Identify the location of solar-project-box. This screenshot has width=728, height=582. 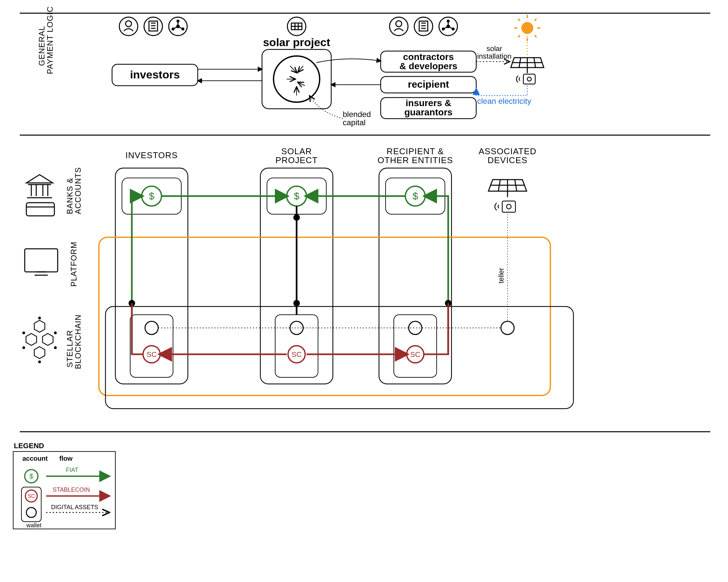
(296, 79).